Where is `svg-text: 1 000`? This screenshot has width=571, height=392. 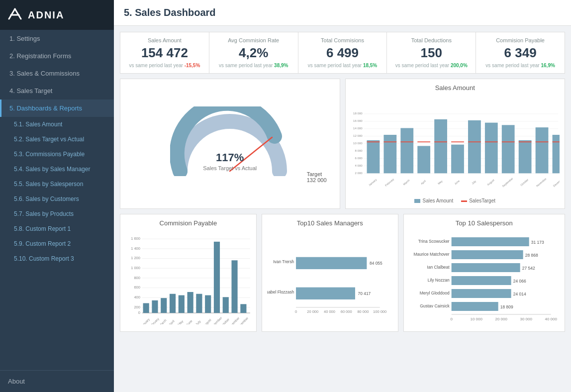
svg-text: 1 000 is located at coordinates (135, 268).